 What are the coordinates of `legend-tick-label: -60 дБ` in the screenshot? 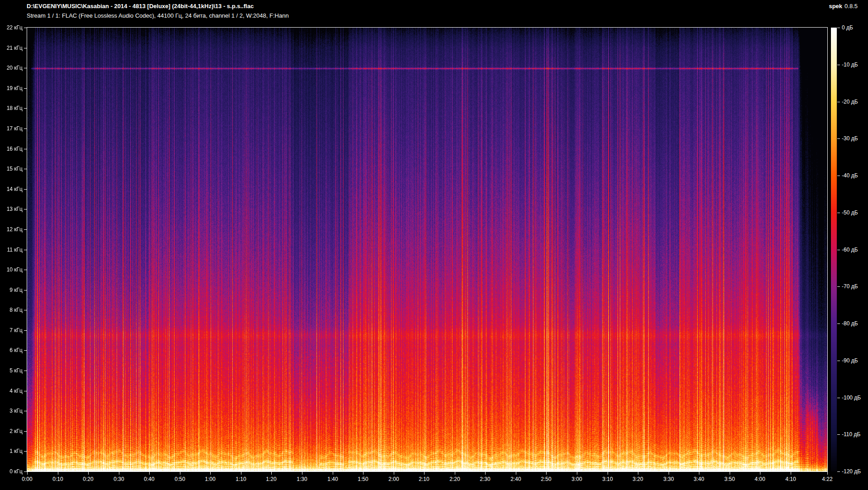 It's located at (850, 250).